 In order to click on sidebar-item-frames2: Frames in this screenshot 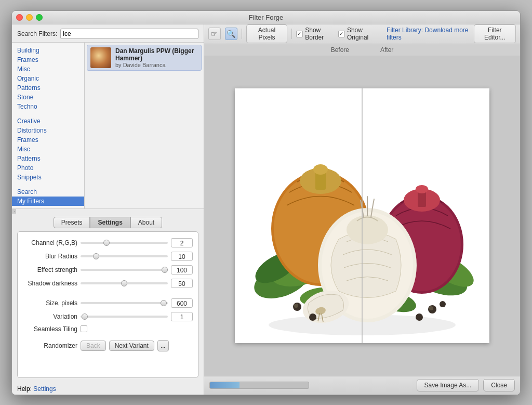, I will do `click(48, 140)`.